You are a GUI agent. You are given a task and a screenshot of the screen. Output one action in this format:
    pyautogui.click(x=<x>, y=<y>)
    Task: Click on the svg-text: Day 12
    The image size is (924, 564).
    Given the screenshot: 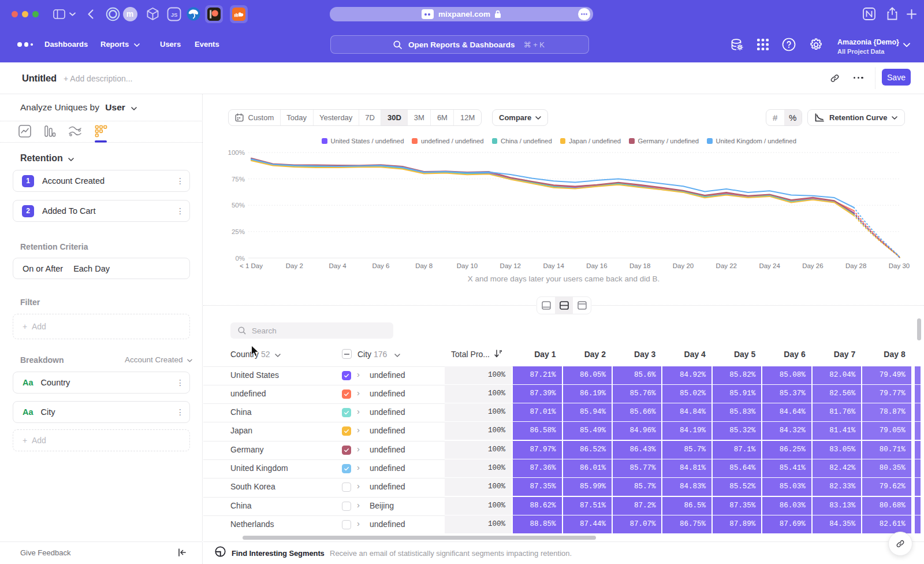 What is the action you would take?
    pyautogui.click(x=511, y=266)
    